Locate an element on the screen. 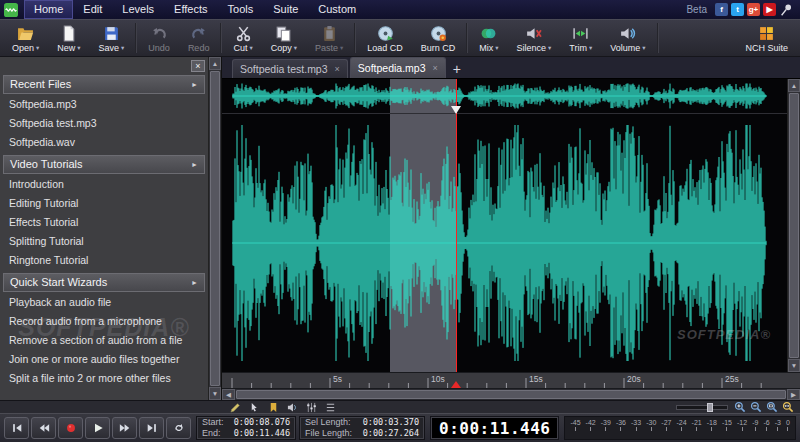 This screenshot has width=800, height=442. rewind-button is located at coordinates (44, 428).